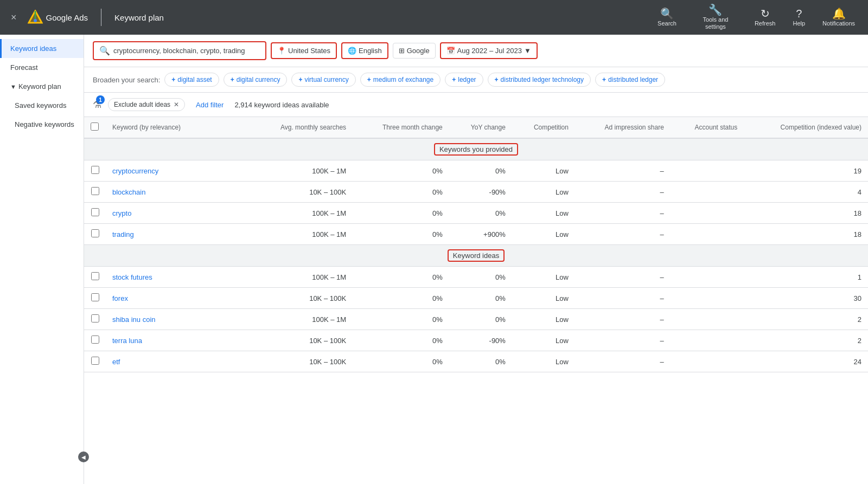  What do you see at coordinates (176, 105) in the screenshot?
I see `close-chip-icon: ✕` at bounding box center [176, 105].